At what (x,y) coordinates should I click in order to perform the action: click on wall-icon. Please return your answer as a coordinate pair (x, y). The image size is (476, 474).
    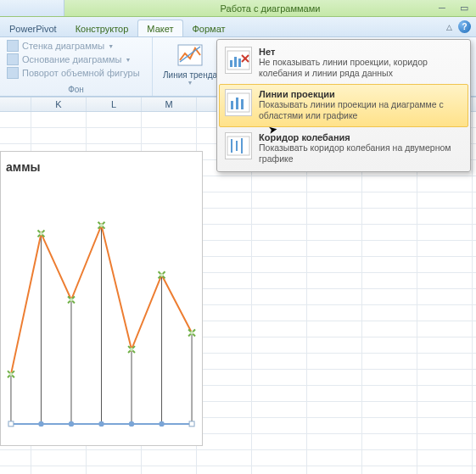
    Looking at the image, I should click on (13, 46).